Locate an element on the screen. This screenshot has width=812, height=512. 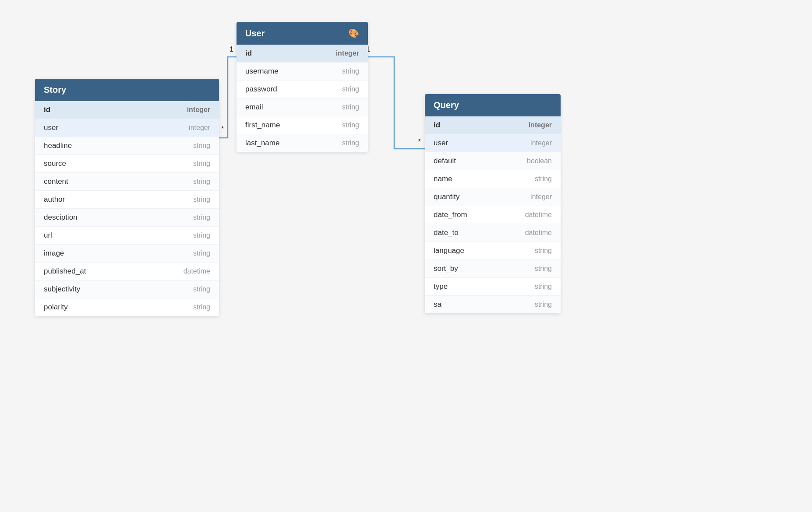
query-table: Query id integer user integer default bo… is located at coordinates (493, 204).